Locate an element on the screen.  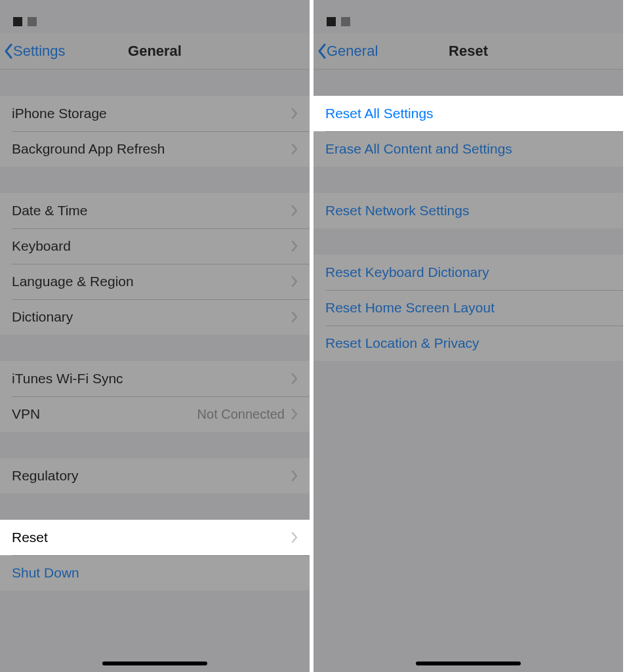
back-button: General is located at coordinates (346, 51).